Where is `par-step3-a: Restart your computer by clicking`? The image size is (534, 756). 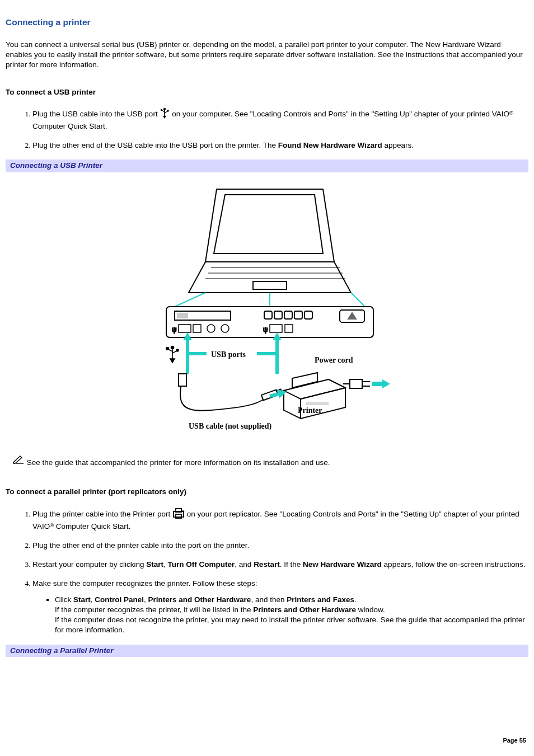
par-step3-a: Restart your computer by clicking is located at coordinates (90, 564).